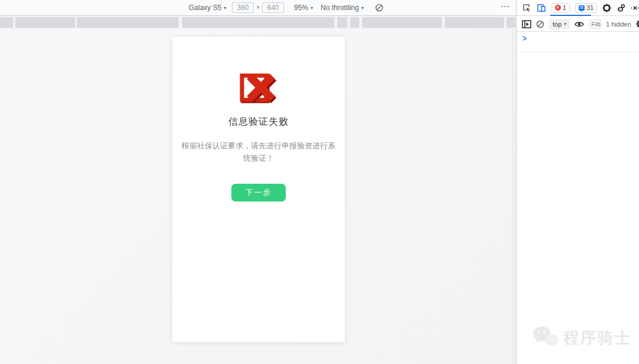 Image resolution: width=639 pixels, height=364 pixels. Describe the element at coordinates (527, 8) in the screenshot. I see `inspect-element-icon` at that location.